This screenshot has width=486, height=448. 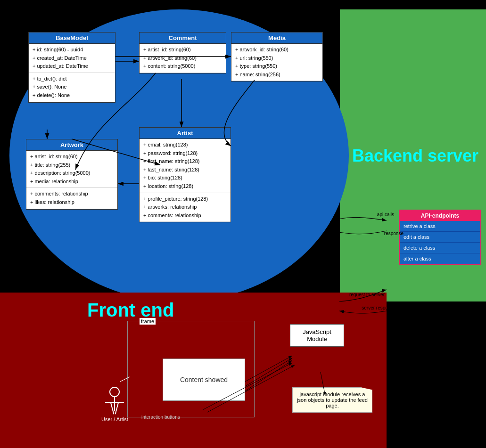 I want to click on content-showed-text: Content showed, so click(x=204, y=380).